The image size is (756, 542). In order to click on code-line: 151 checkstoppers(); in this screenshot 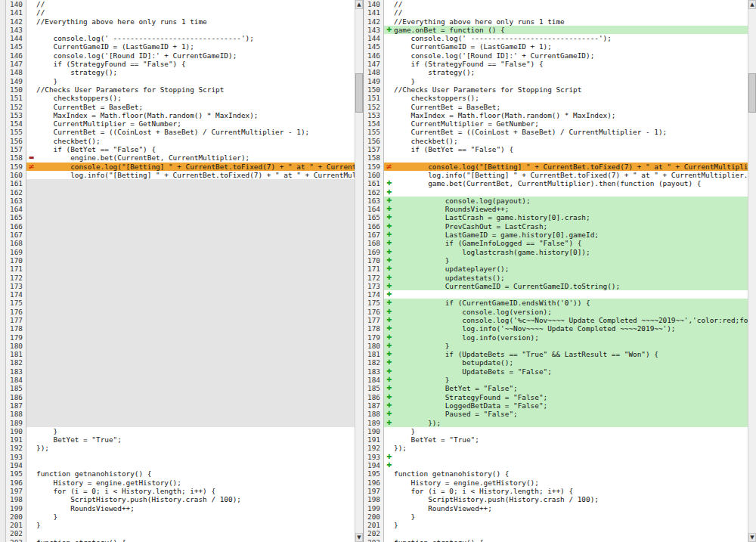, I will do `click(556, 98)`.